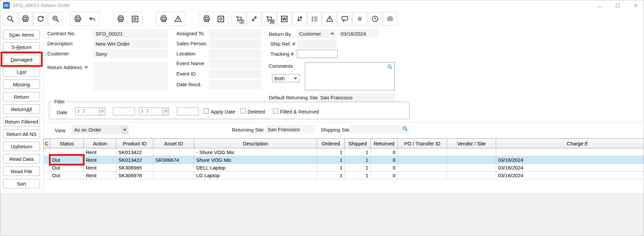 This screenshot has height=236, width=644. Describe the element at coordinates (67, 152) in the screenshot. I see `cell-status` at that location.